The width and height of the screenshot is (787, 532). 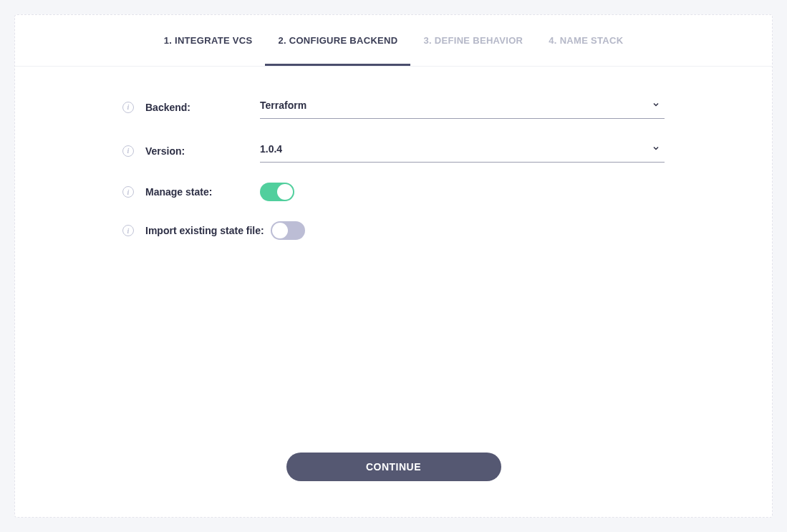 What do you see at coordinates (394, 107) in the screenshot?
I see `backend-row: i Backend: Terraform` at bounding box center [394, 107].